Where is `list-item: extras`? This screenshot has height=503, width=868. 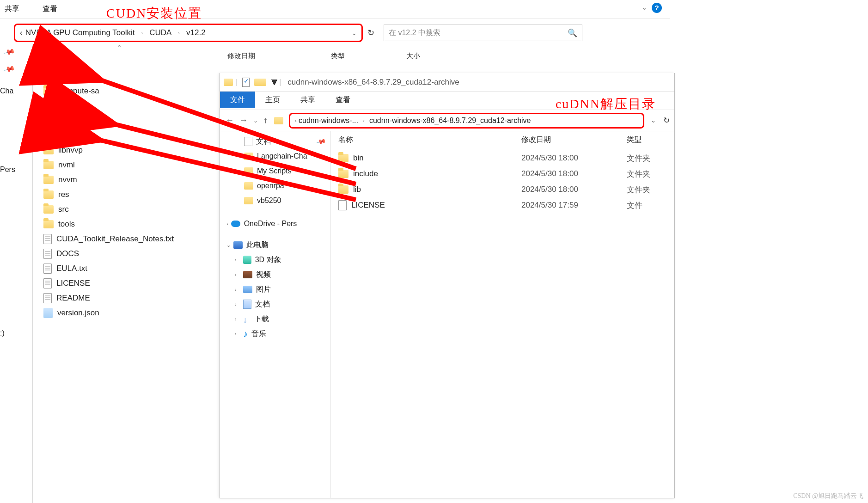 list-item: extras is located at coordinates (129, 106).